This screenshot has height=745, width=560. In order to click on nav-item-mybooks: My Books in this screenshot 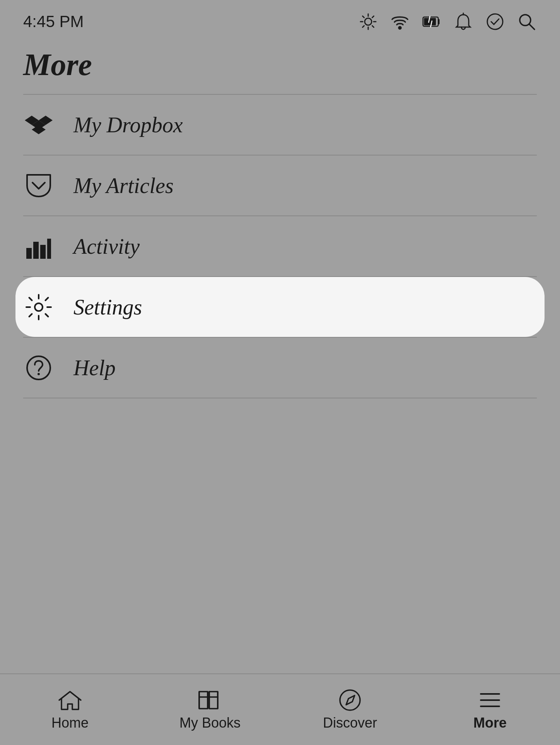, I will do `click(210, 709)`.